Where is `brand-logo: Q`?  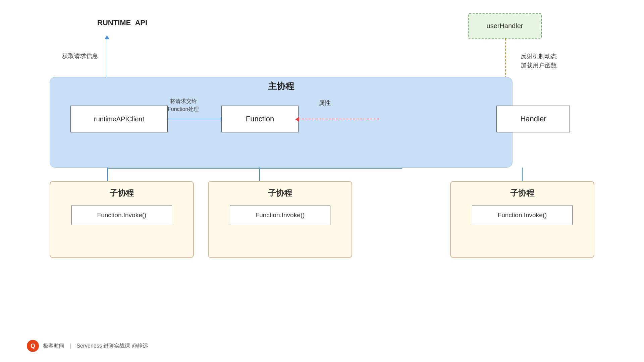 brand-logo: Q is located at coordinates (33, 346).